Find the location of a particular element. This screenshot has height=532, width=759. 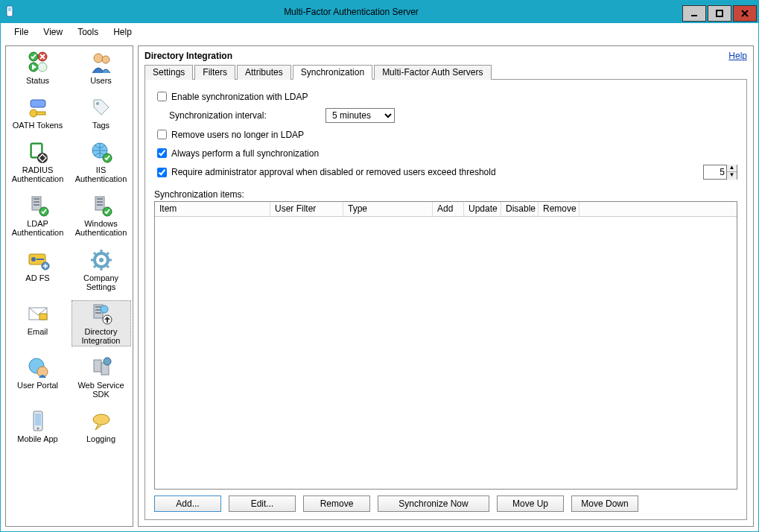

menu-bar: File View Tools Help is located at coordinates (380, 32).